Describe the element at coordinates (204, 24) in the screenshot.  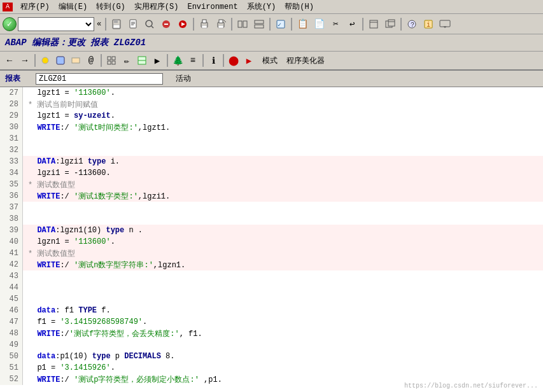
I see `print-button` at that location.